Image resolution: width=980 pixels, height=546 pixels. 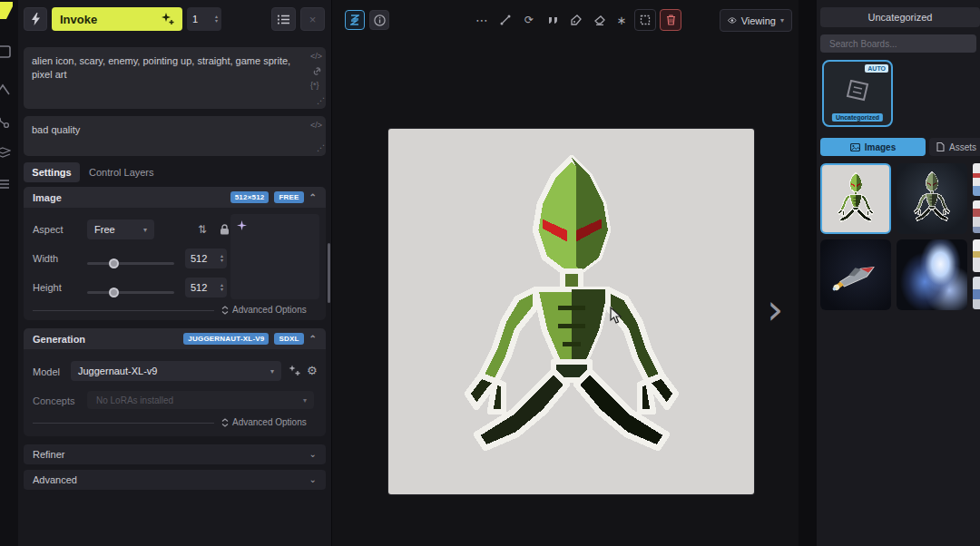 What do you see at coordinates (201, 288) in the screenshot?
I see `height-input` at bounding box center [201, 288].